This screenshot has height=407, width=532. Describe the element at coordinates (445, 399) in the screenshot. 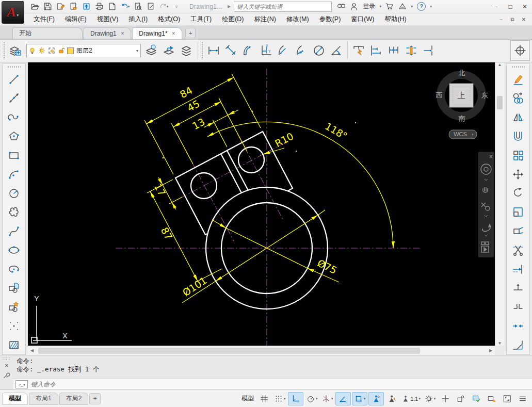

I see `crosshair-button` at that location.